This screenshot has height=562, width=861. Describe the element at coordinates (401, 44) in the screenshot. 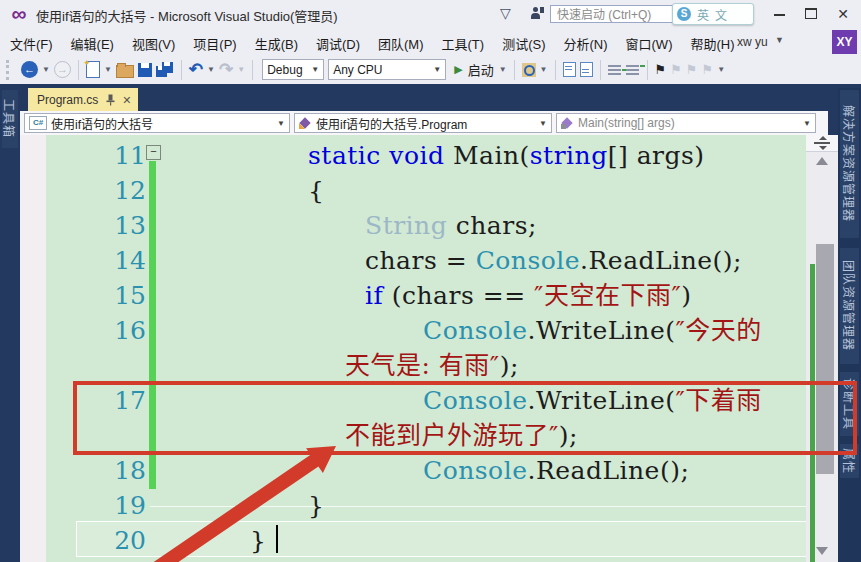

I see `menu-item: 团队(M)` at that location.